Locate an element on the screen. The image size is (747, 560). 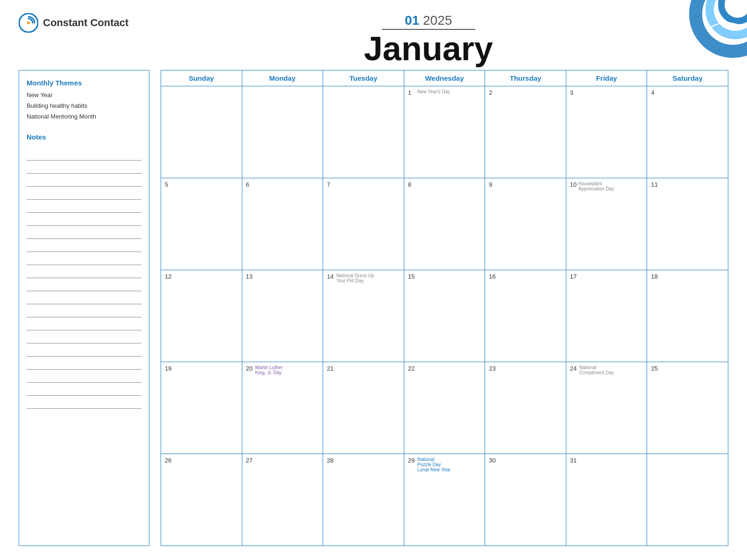
cell-w5-mon: 27 is located at coordinates (283, 500).